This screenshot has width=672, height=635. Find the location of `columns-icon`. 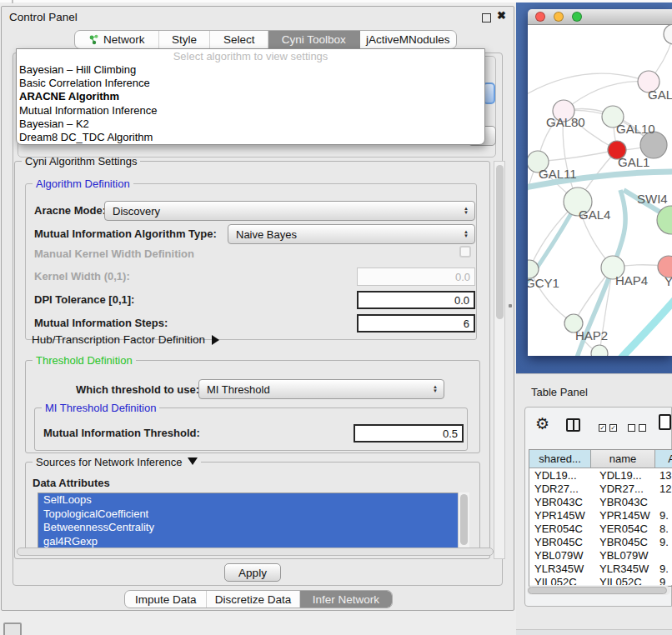

columns-icon is located at coordinates (574, 425).